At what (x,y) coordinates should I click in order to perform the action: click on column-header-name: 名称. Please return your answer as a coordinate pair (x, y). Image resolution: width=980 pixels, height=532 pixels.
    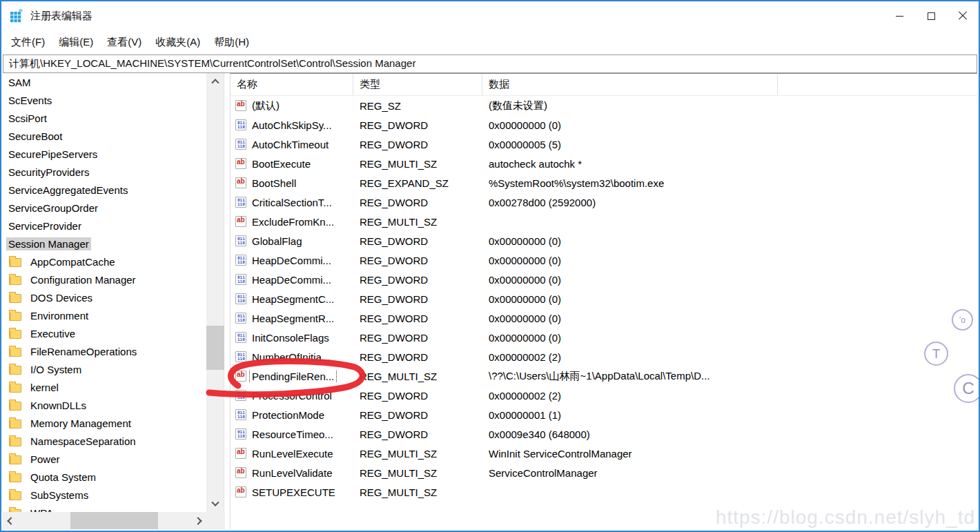
    Looking at the image, I should click on (292, 84).